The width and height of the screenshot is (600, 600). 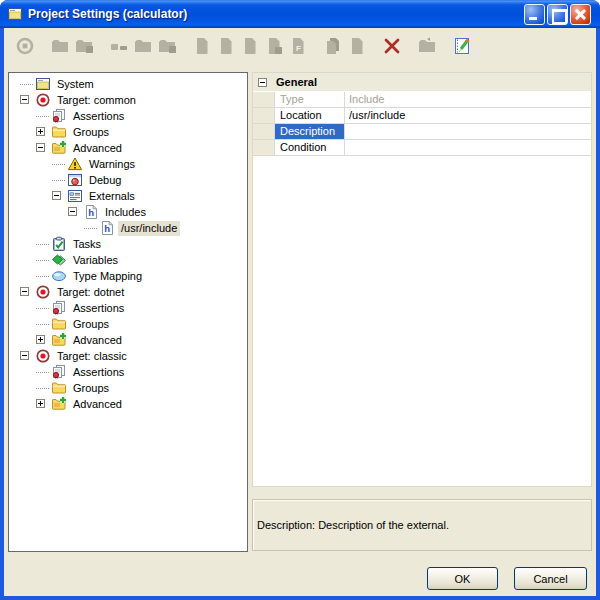 What do you see at coordinates (462, 46) in the screenshot?
I see `edit-pencil-icon` at bounding box center [462, 46].